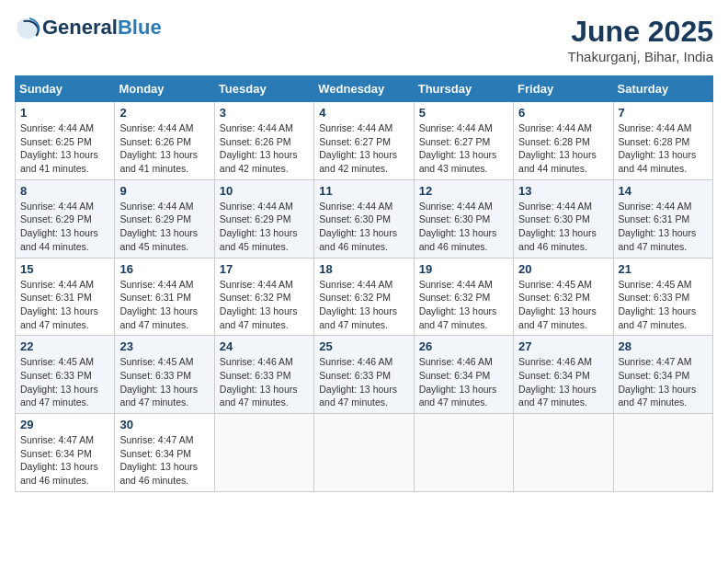 This screenshot has height=563, width=728. I want to click on table-row: 1 Sunrise: 4:44 AMSunset: 6:25 PMDayligh…, so click(65, 142).